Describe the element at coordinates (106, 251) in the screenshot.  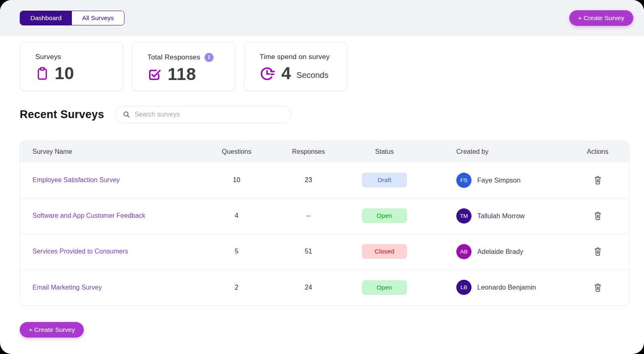
I see `survey-name-link: Services Provided to Consumers` at that location.